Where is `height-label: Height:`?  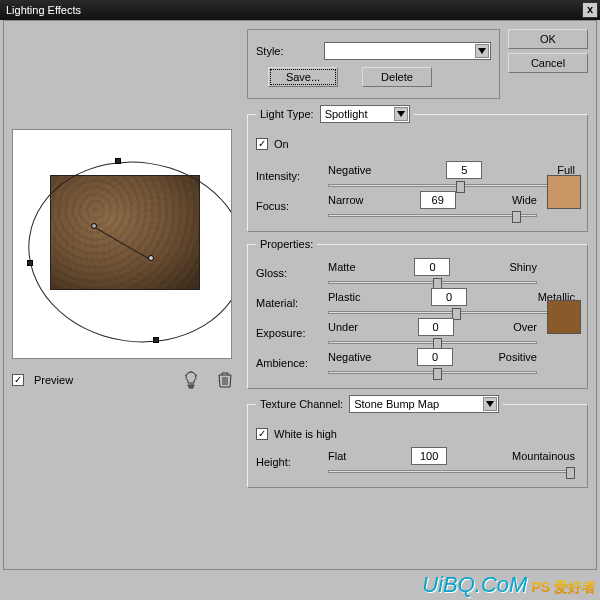
height-label: Height: is located at coordinates (287, 462).